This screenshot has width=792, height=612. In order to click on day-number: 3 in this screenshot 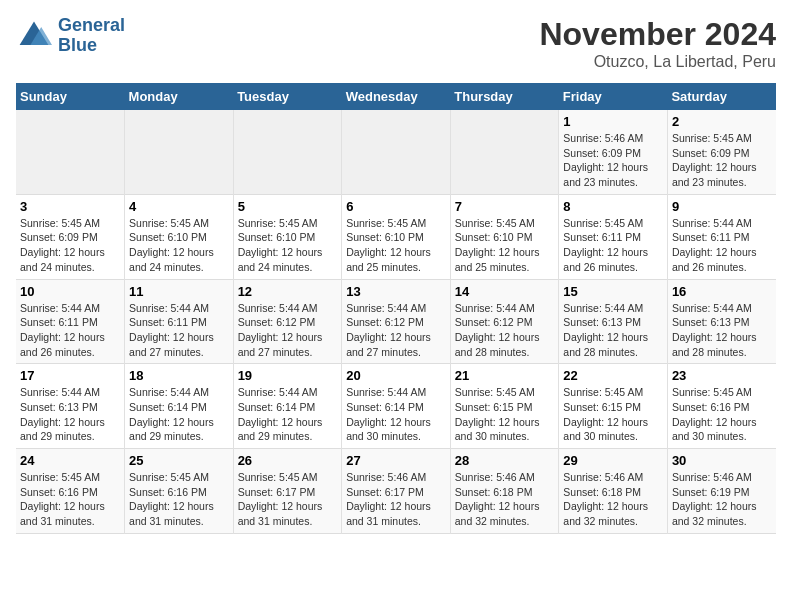, I will do `click(70, 206)`.